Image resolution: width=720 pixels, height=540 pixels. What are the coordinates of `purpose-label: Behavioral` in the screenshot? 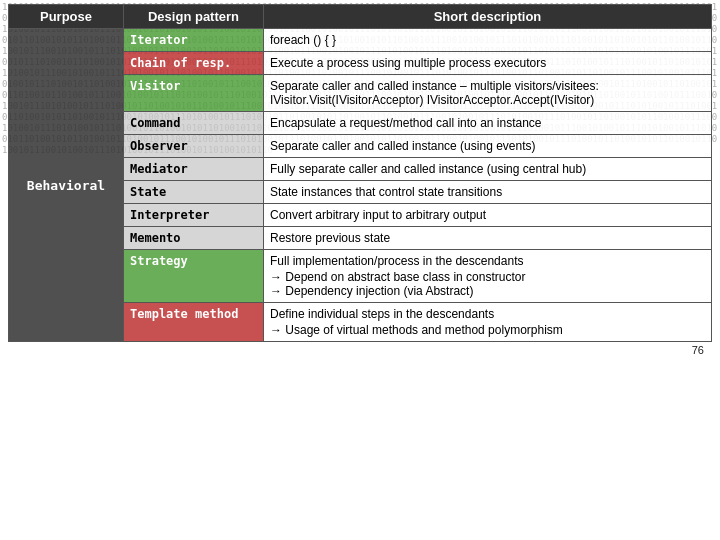 It's located at (66, 186).